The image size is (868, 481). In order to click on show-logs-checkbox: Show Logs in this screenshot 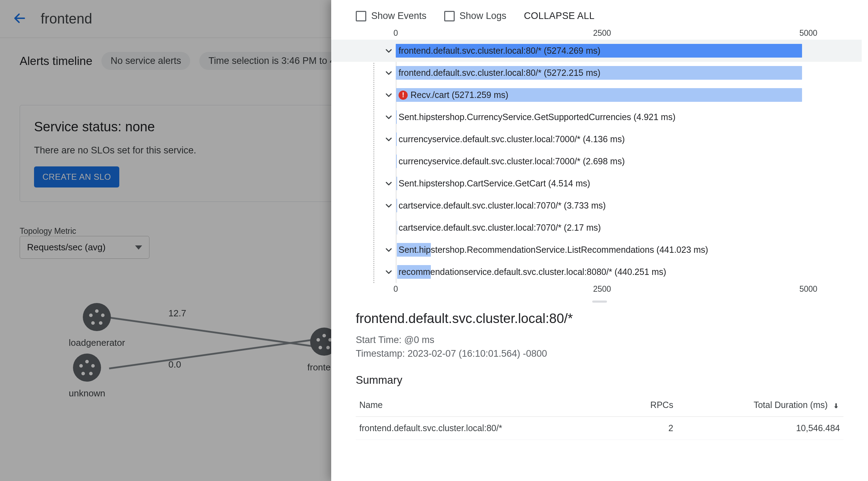, I will do `click(475, 16)`.